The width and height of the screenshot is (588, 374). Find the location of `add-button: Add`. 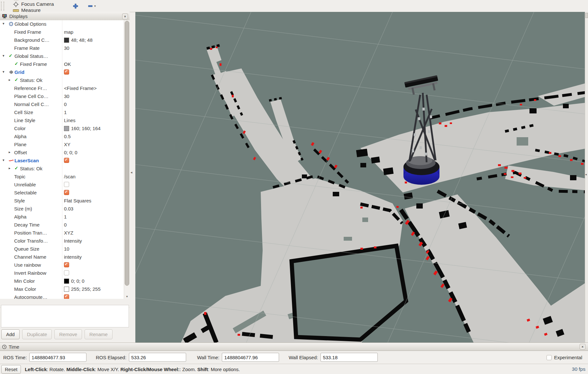

add-button: Add is located at coordinates (10, 334).